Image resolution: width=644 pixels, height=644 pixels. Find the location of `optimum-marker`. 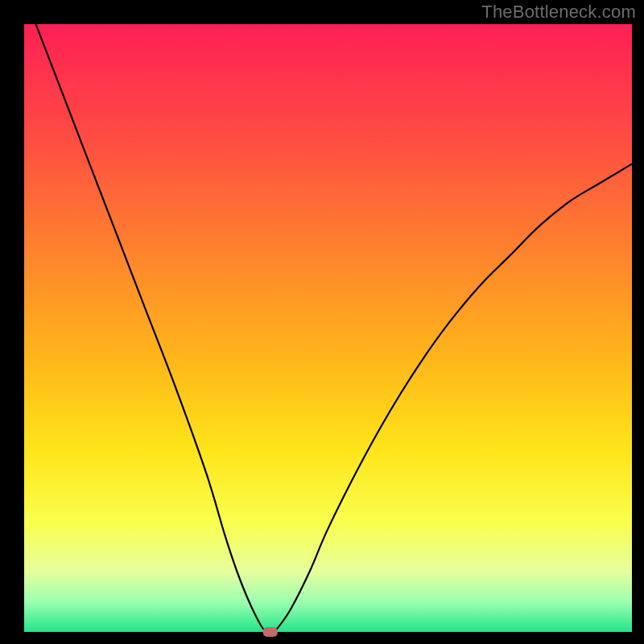

optimum-marker is located at coordinates (270, 632).